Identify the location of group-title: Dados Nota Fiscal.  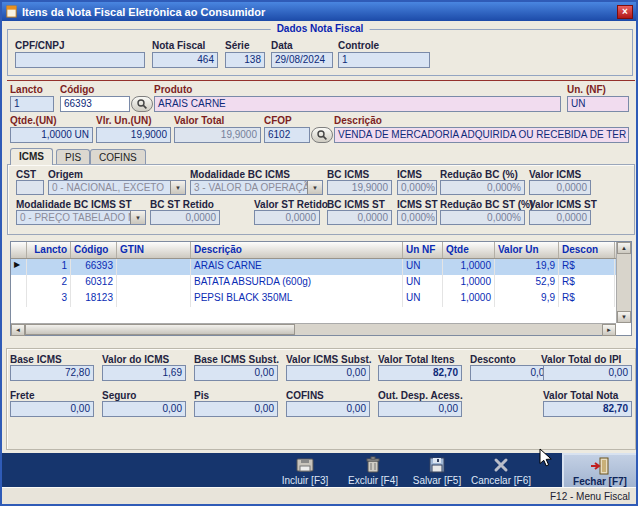
(320, 28).